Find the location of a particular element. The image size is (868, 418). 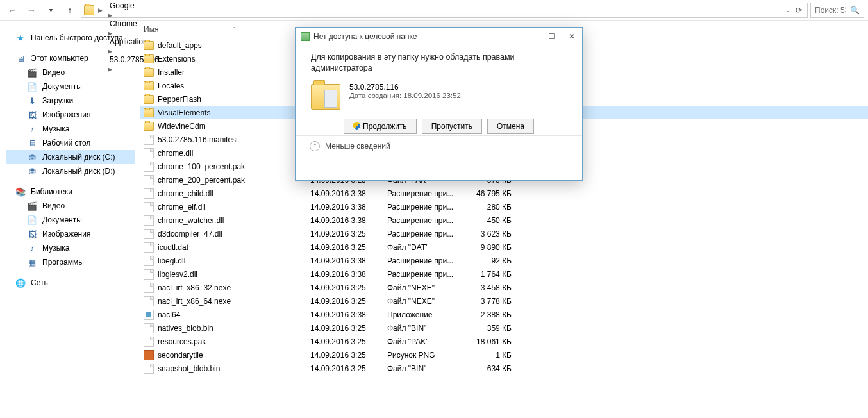

sidebar-item-icon: 📄 is located at coordinates (32, 220).